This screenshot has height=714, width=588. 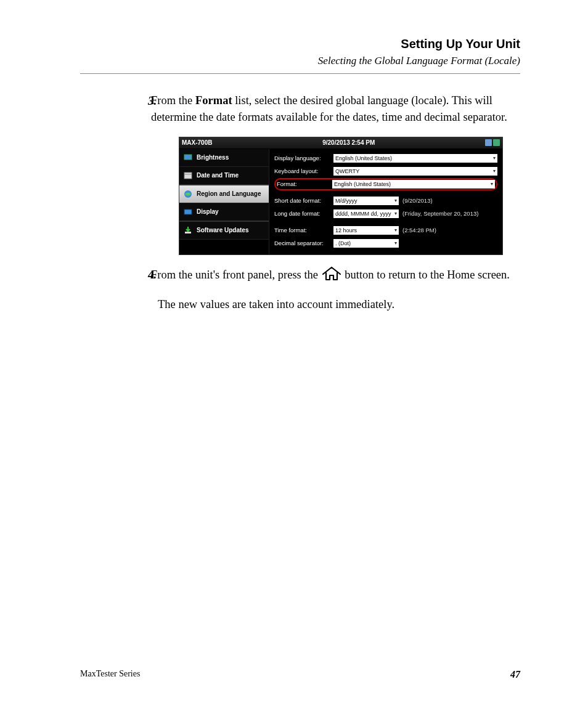 I want to click on combo-display-language: English (United States)▾, so click(x=415, y=158).